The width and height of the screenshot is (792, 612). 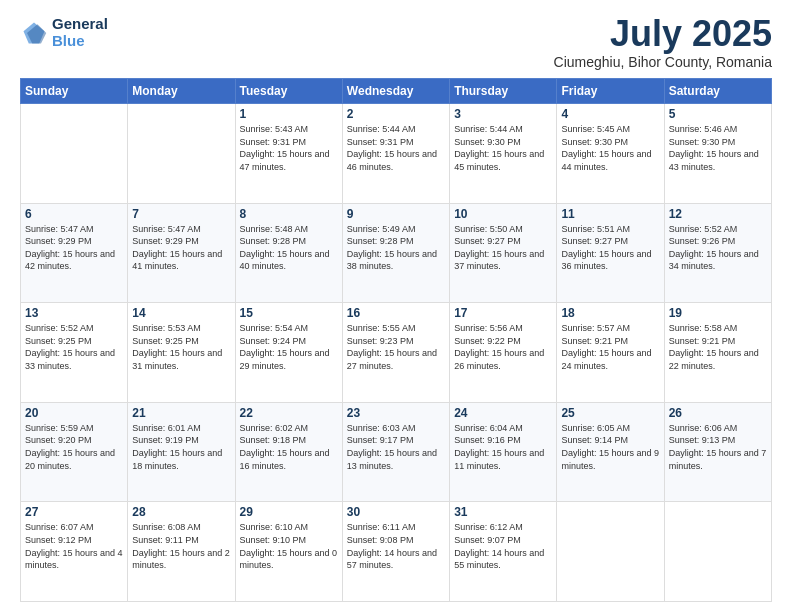 What do you see at coordinates (610, 214) in the screenshot?
I see `day-number: 11` at bounding box center [610, 214].